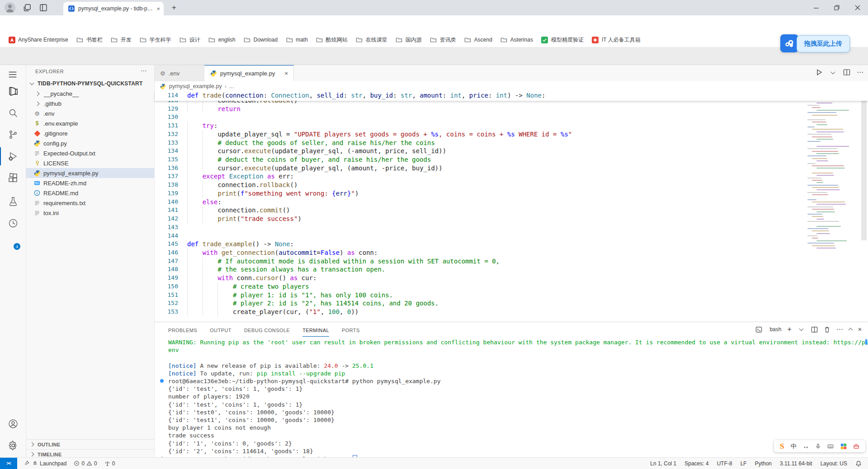 The height and width of the screenshot is (469, 868). Describe the element at coordinates (162, 381) in the screenshot. I see `command-decoration` at that location.